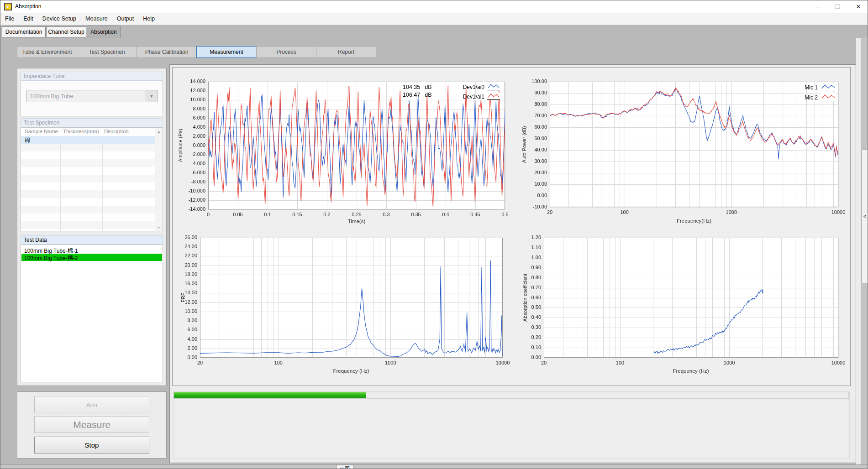 The image size is (868, 469). I want to click on test-specimen-columns: Sample Name Thickness(mm) Discription, so click(88, 132).